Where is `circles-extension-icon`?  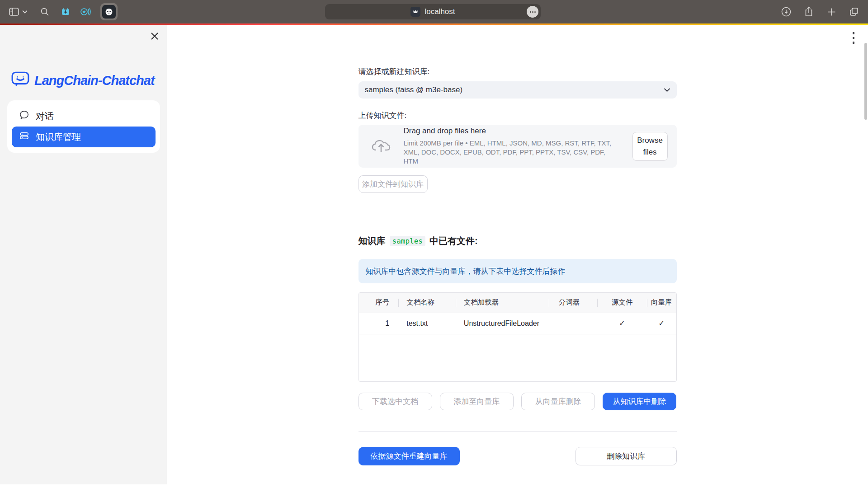
circles-extension-icon is located at coordinates (85, 12).